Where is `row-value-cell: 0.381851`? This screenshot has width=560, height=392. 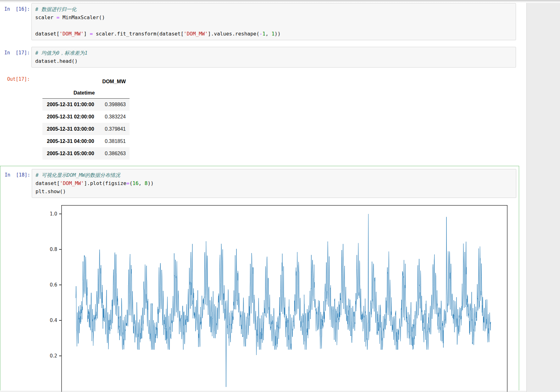 row-value-cell: 0.381851 is located at coordinates (114, 141).